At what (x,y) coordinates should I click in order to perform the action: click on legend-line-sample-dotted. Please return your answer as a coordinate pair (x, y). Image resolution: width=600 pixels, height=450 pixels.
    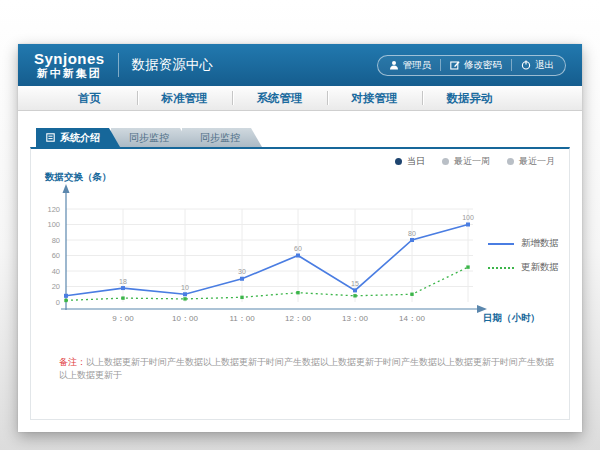
    Looking at the image, I should click on (501, 268).